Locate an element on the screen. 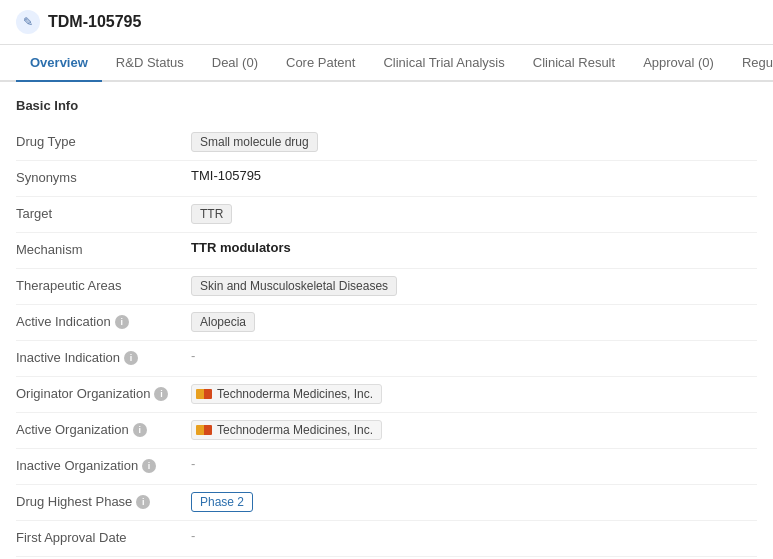  page-header: ✎ TDM-105795 is located at coordinates (386, 22).